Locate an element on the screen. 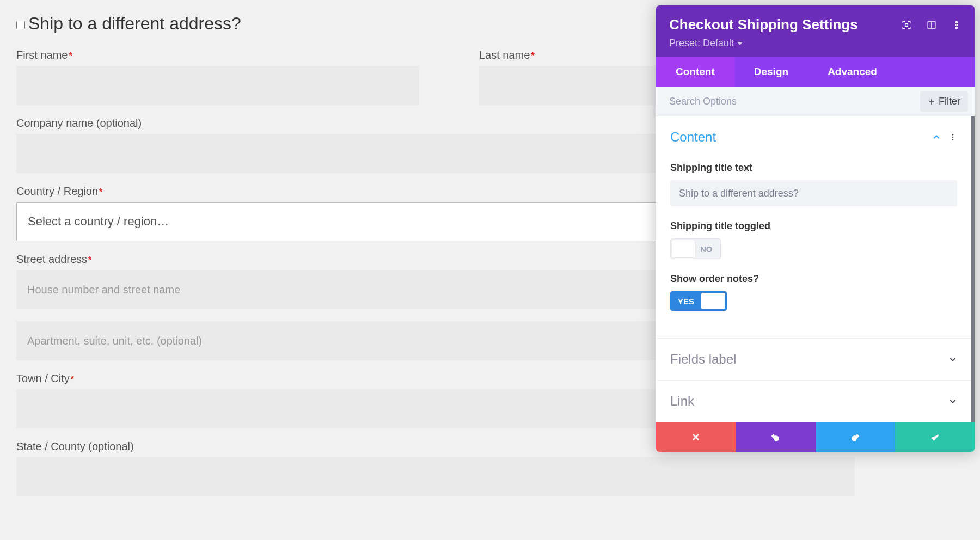 This screenshot has height=540, width=980. first-name-input is located at coordinates (218, 85).